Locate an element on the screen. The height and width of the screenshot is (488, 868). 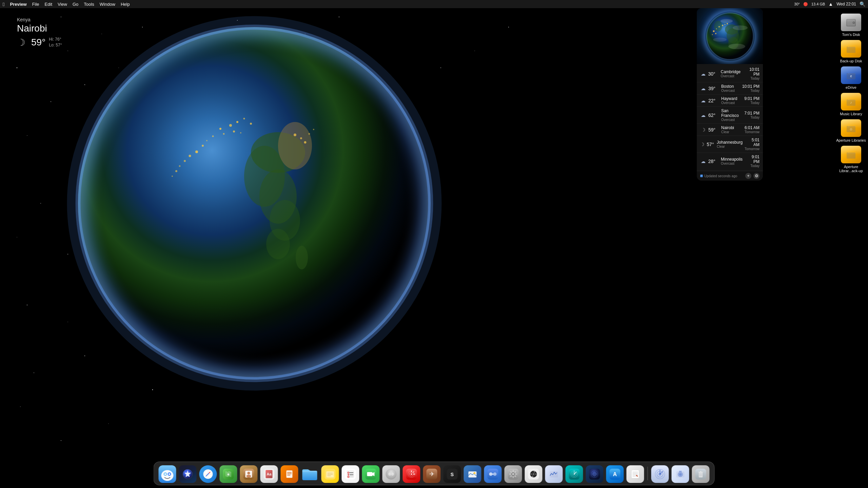
city-info: Cambridge Overcast is located at coordinates (730, 74).